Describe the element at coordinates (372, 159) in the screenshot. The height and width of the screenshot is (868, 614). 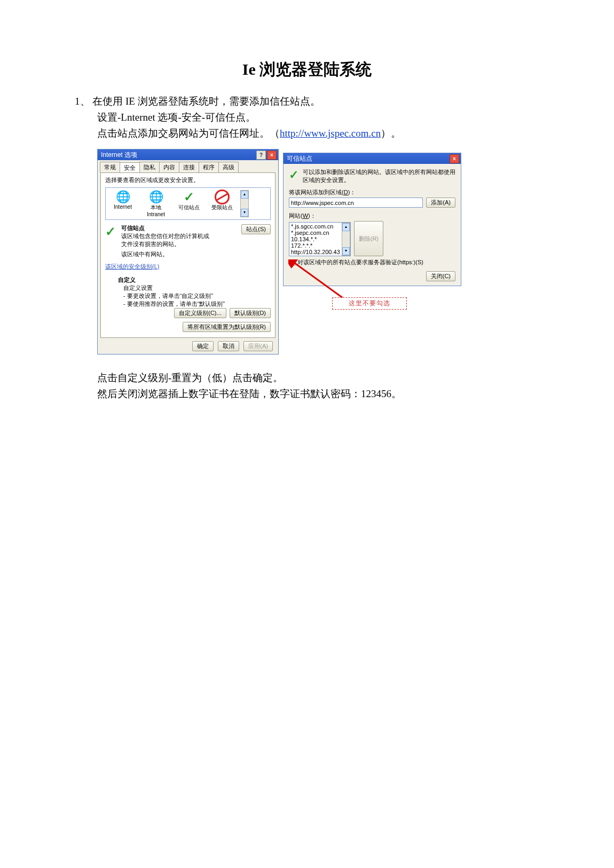
I see `dialog2-titlebar: 可信站点 ×` at that location.